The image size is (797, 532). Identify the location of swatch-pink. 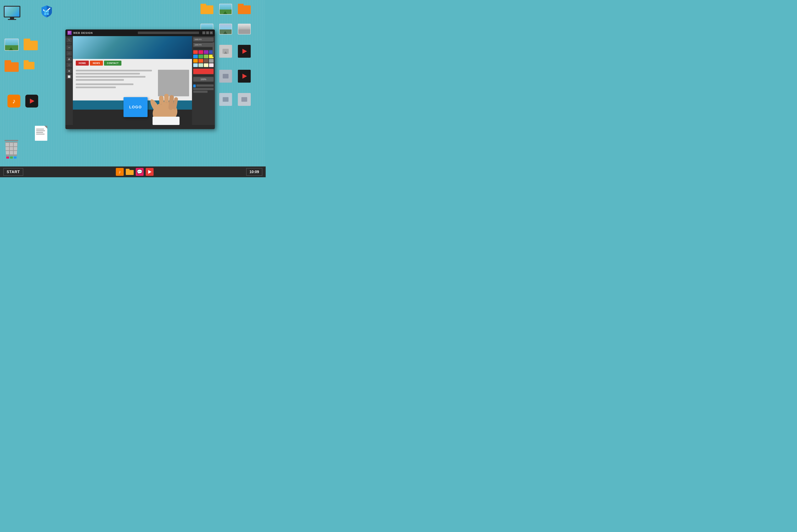
(201, 52).